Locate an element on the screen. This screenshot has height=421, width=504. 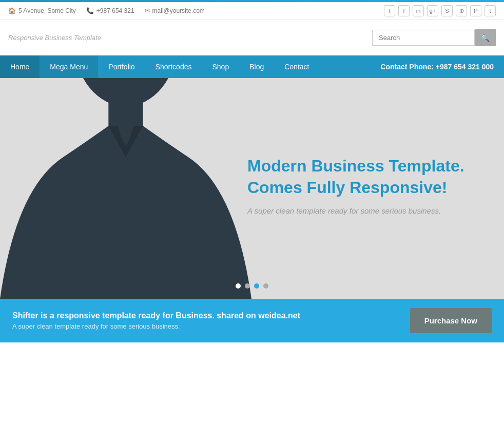
tumblr-icon: t is located at coordinates (490, 11).